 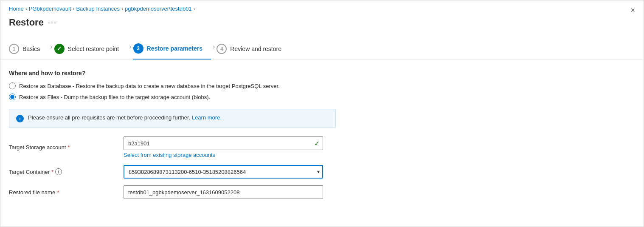 What do you see at coordinates (223, 172) in the screenshot?
I see `target-container-select: 8593828689873113200-6510-35185208826564` at bounding box center [223, 172].